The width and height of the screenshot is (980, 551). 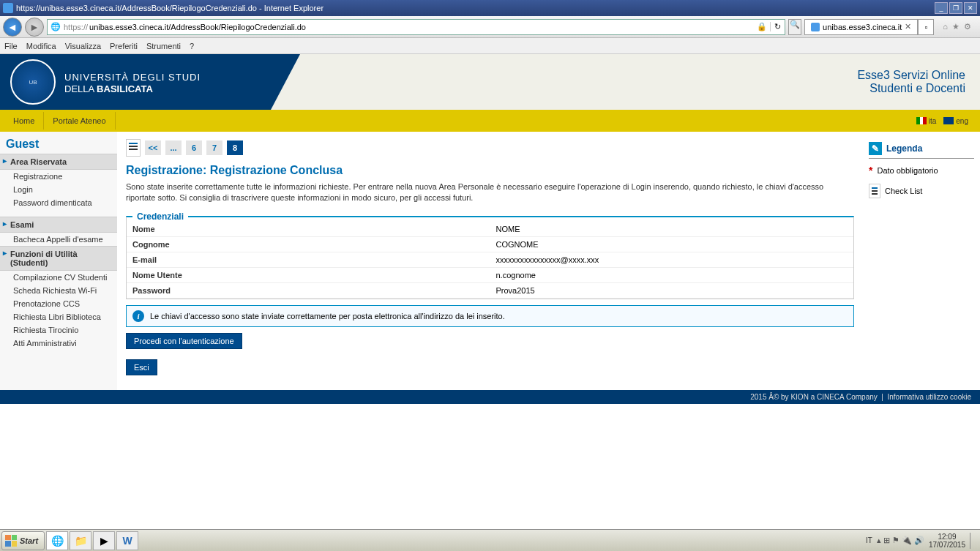 What do you see at coordinates (815, 27) in the screenshot?
I see `favicon-icon` at bounding box center [815, 27].